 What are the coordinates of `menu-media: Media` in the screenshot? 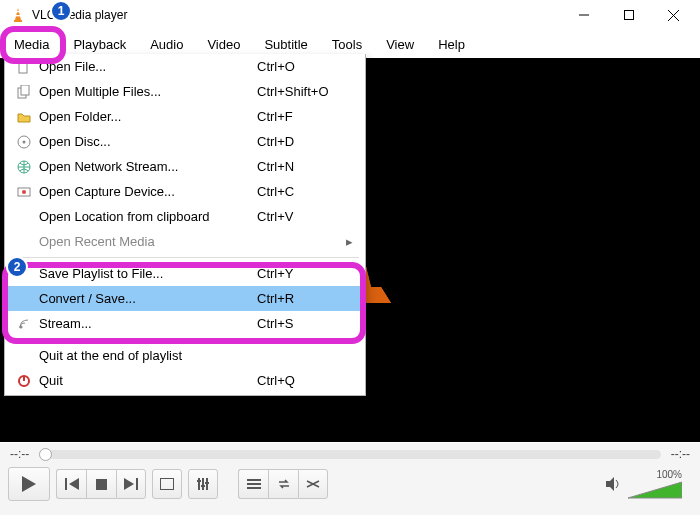 It's located at (32, 44).